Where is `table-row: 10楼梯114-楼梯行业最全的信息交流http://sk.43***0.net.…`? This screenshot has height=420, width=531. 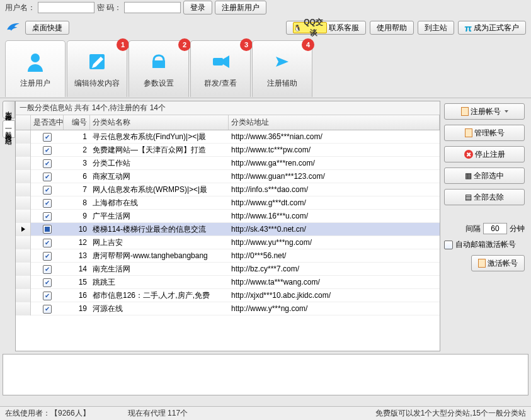 table-row: 10楼梯114-楼梯行业最全的信息交流http://sk.43***0.net.… is located at coordinates (228, 229).